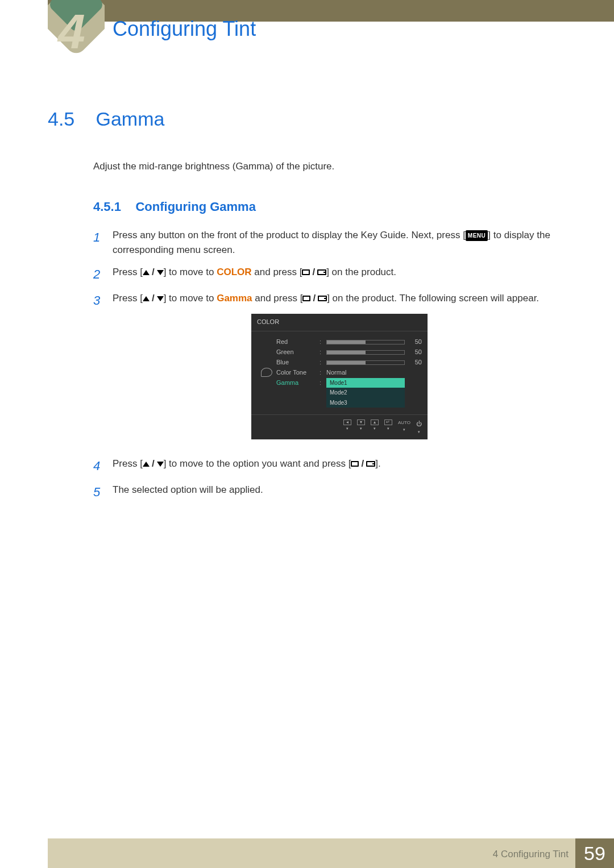 The width and height of the screenshot is (614, 868). I want to click on step-number: 1, so click(103, 243).